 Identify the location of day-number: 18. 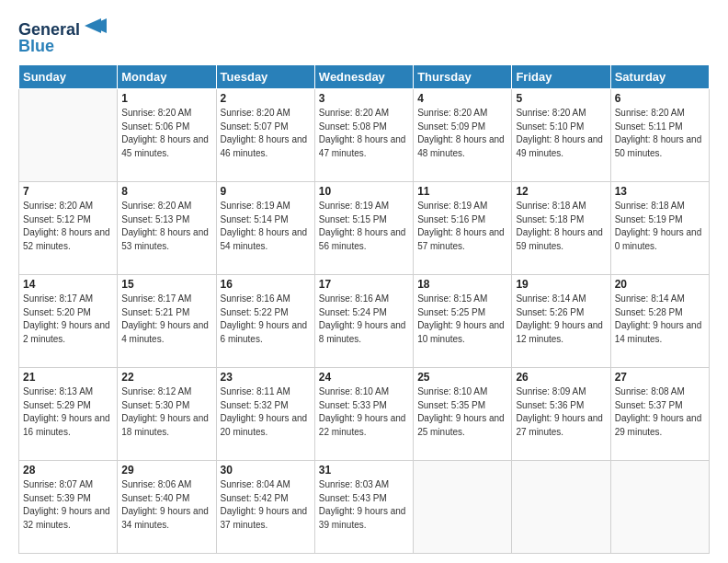
(462, 284).